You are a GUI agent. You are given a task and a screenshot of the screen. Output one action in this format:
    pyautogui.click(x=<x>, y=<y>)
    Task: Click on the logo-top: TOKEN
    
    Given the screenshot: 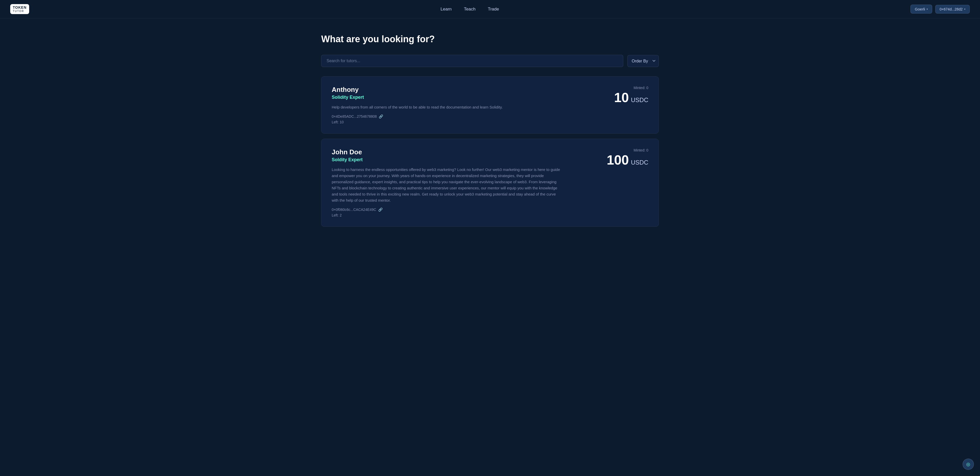 What is the action you would take?
    pyautogui.click(x=20, y=8)
    